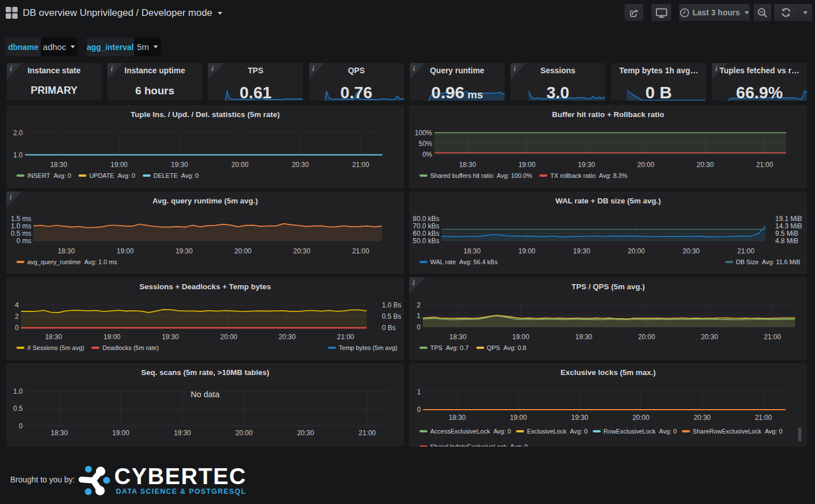 The image size is (815, 504). What do you see at coordinates (424, 133) in the screenshot?
I see `svg-text: 100%` at bounding box center [424, 133].